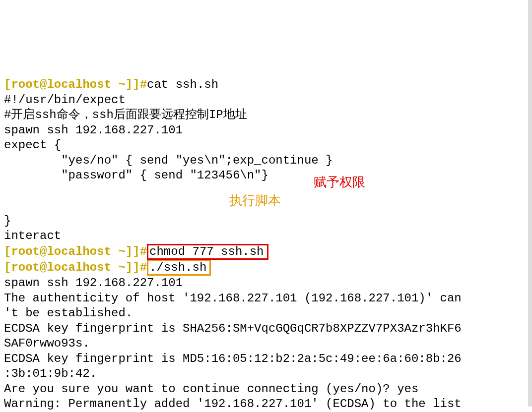 This screenshot has width=532, height=412. Describe the element at coordinates (233, 359) in the screenshot. I see `output-line: ECDSA key fingerprint is MD5:16:05:12:b2…` at that location.